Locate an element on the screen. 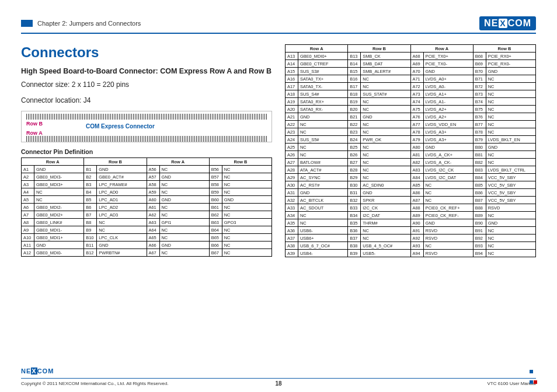 This screenshot has width=557, height=392. table-cell: B83 is located at coordinates (479, 170).